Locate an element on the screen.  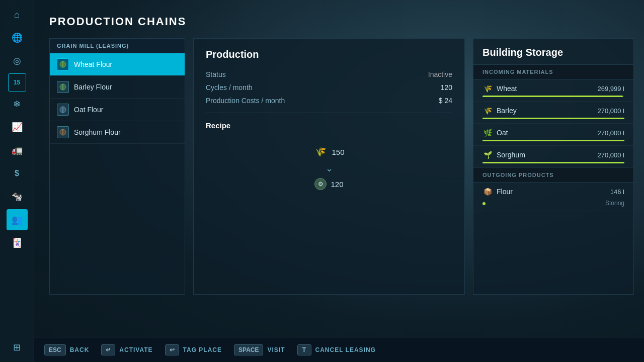
wheat-storage-icon: 🌾 is located at coordinates (488, 88).